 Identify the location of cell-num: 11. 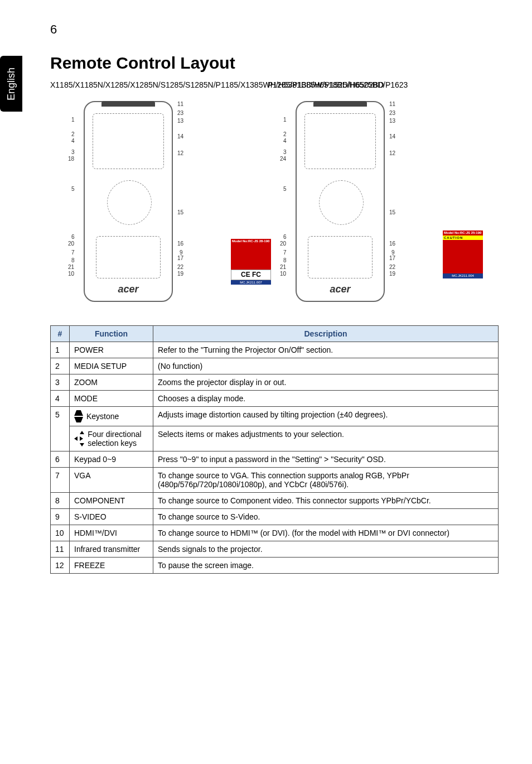
(60, 549).